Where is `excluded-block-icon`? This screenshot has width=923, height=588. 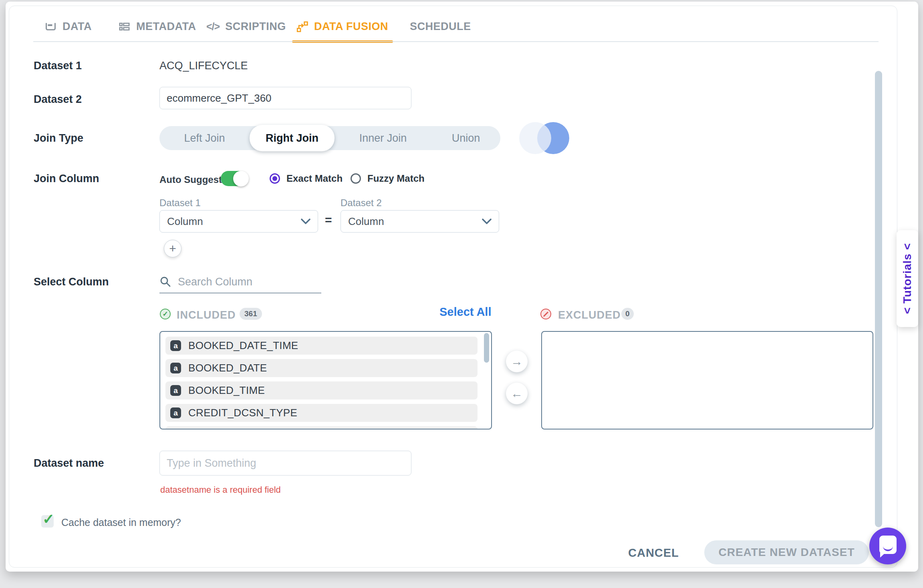 excluded-block-icon is located at coordinates (546, 314).